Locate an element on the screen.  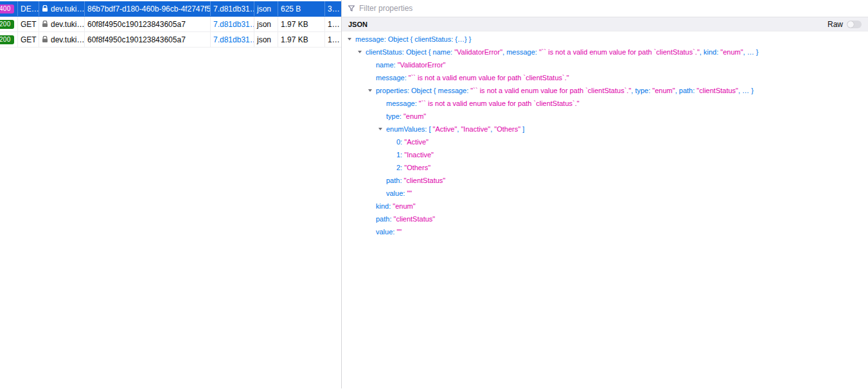
json-key-text: kind: is located at coordinates (384, 206).